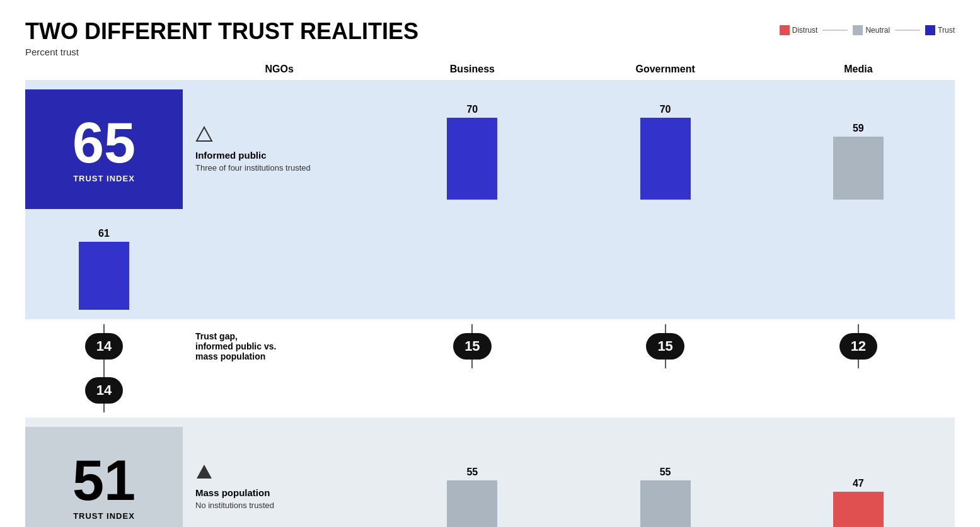  What do you see at coordinates (871, 30) in the screenshot?
I see `legend-neutral: Neutral` at bounding box center [871, 30].